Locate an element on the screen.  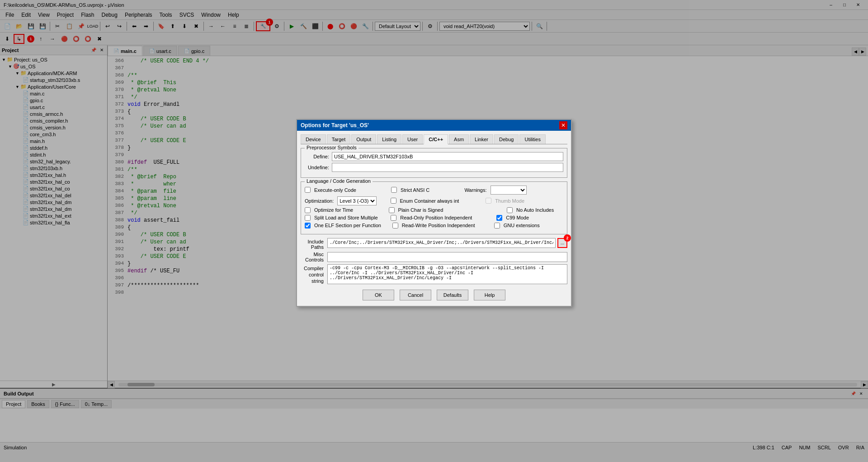
plain-char-checkbox is located at coordinates (392, 210).